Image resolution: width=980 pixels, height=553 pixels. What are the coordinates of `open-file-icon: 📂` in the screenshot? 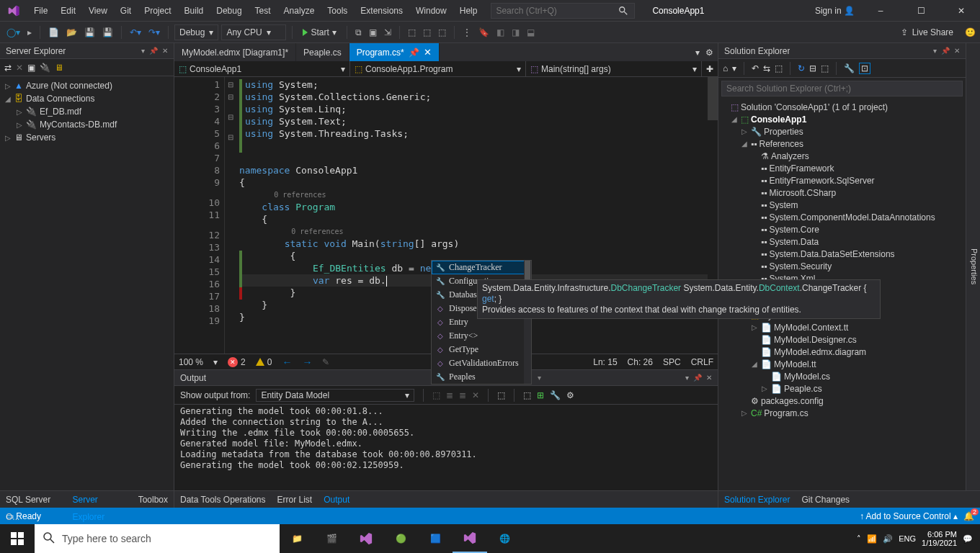 It's located at (72, 32).